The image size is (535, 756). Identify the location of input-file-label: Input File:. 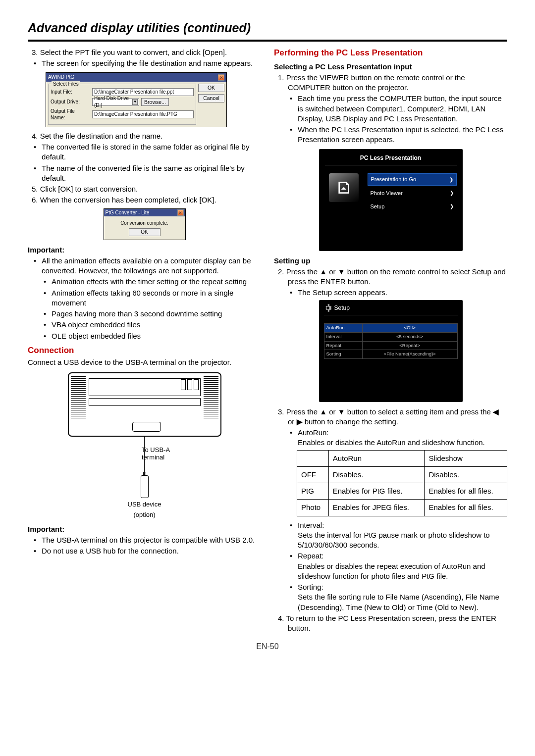
(70, 92).